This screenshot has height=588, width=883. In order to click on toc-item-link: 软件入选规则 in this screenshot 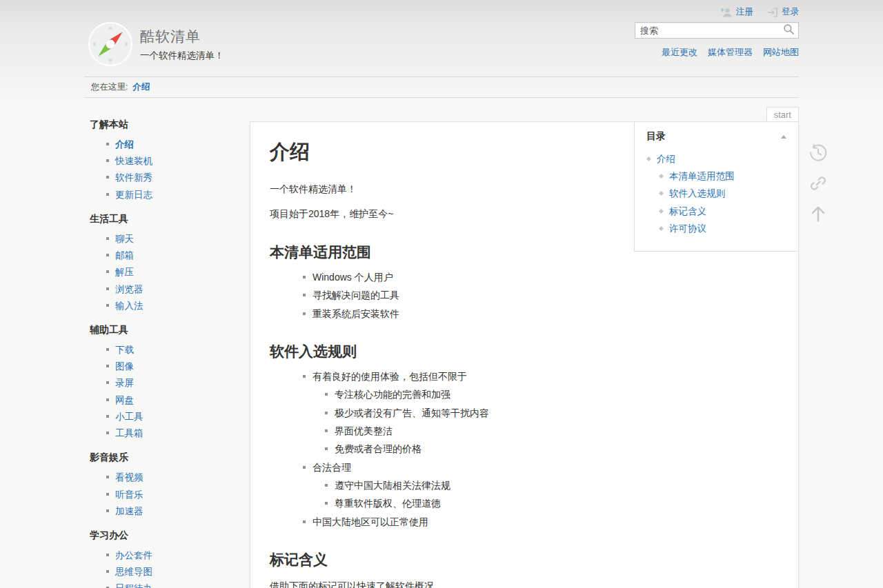, I will do `click(697, 193)`.